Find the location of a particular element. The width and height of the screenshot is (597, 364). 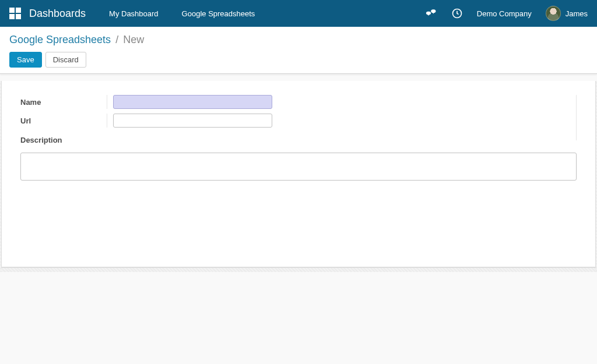

name-input is located at coordinates (192, 102).